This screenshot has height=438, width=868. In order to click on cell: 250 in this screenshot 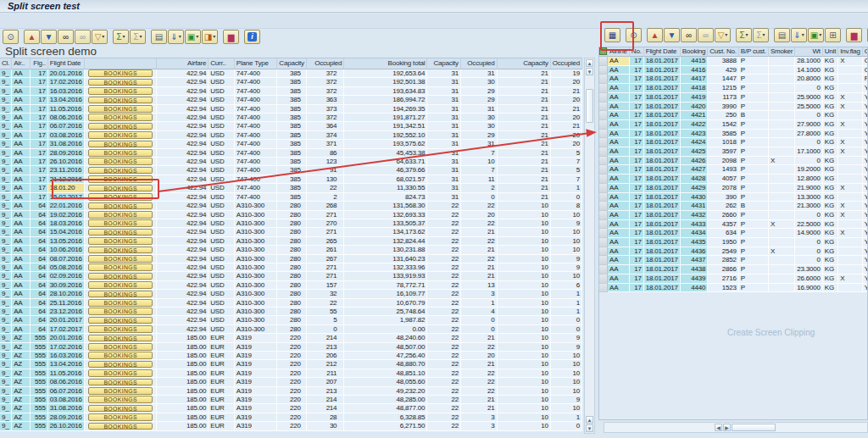, I will do `click(724, 115)`.